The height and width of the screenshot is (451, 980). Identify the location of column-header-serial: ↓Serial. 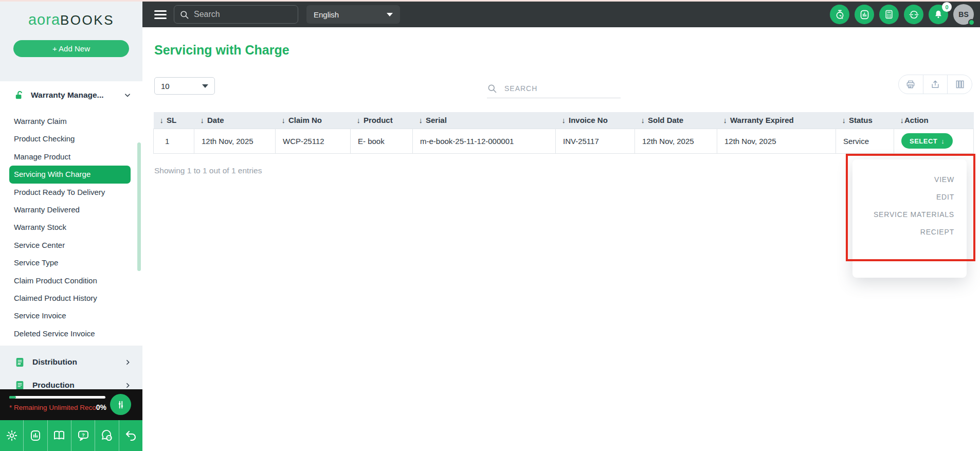
(484, 120).